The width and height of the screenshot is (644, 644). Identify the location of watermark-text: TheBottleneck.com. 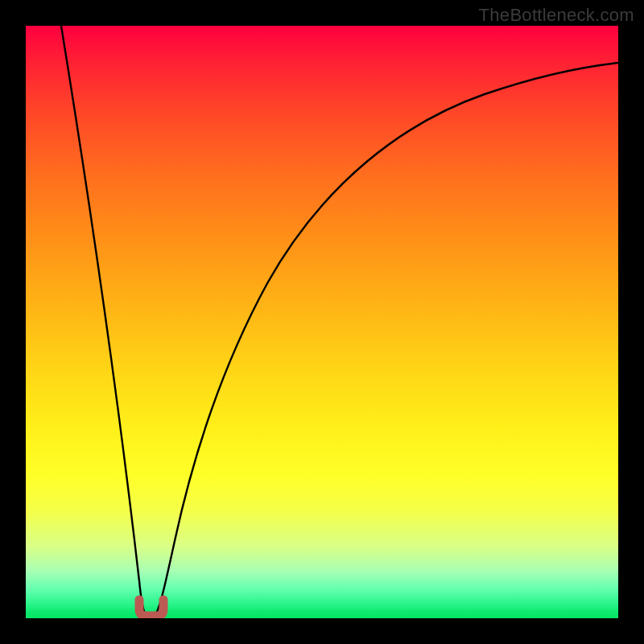
(557, 15).